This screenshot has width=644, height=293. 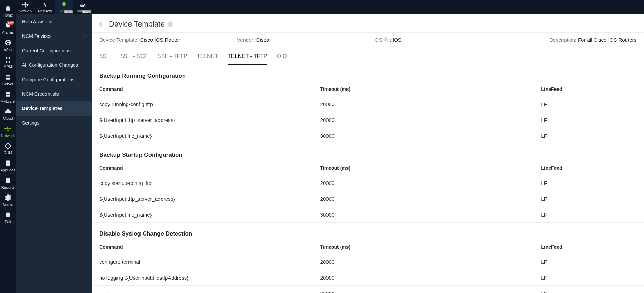 I want to click on rail-item-vmware: VMware, so click(x=8, y=97).